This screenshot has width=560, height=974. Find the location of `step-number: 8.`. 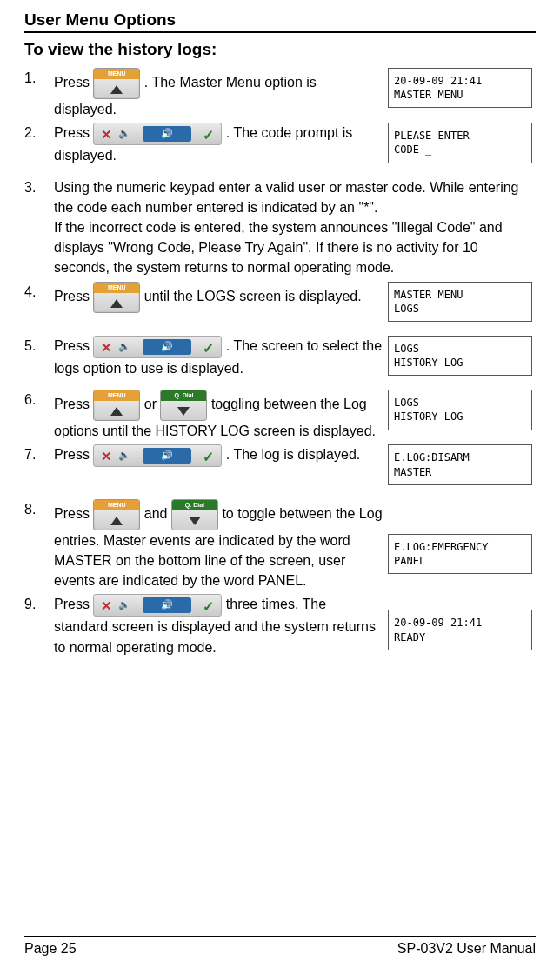

step-number: 8. is located at coordinates (39, 545).